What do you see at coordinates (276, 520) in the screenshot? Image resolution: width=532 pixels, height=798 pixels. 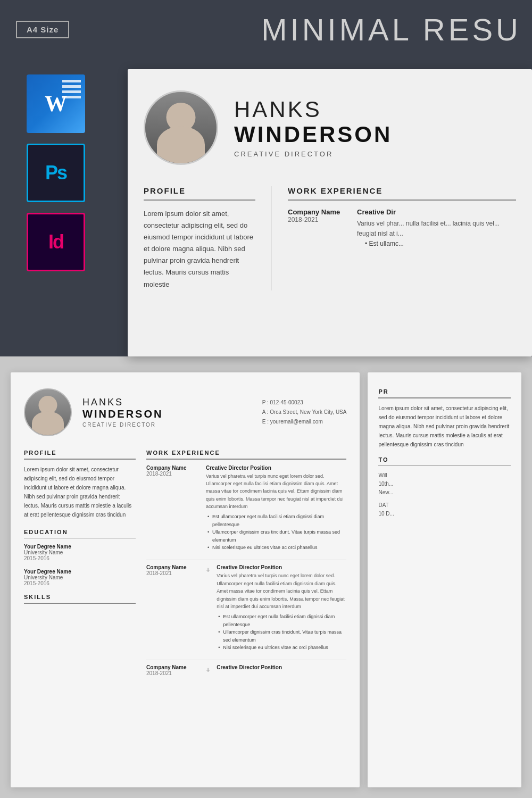 I see `we-bullet-1-1: Est ullamcorper eget nulla facilisi etia…` at bounding box center [276, 520].